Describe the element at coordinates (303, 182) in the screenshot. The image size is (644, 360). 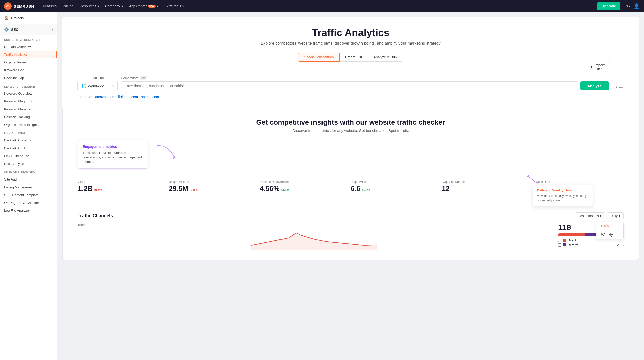
I see `metric-pc-label: Purchase Conversion` at that location.